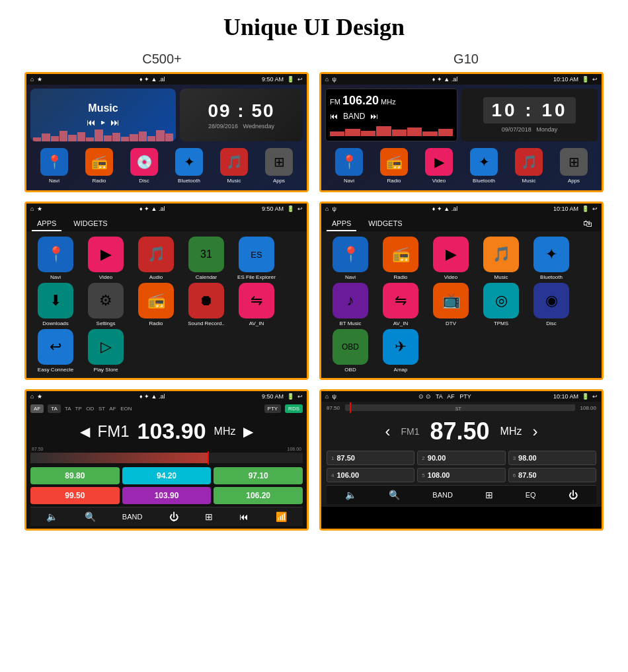  What do you see at coordinates (209, 517) in the screenshot?
I see `c500-radio-grid: ⊞` at bounding box center [209, 517].